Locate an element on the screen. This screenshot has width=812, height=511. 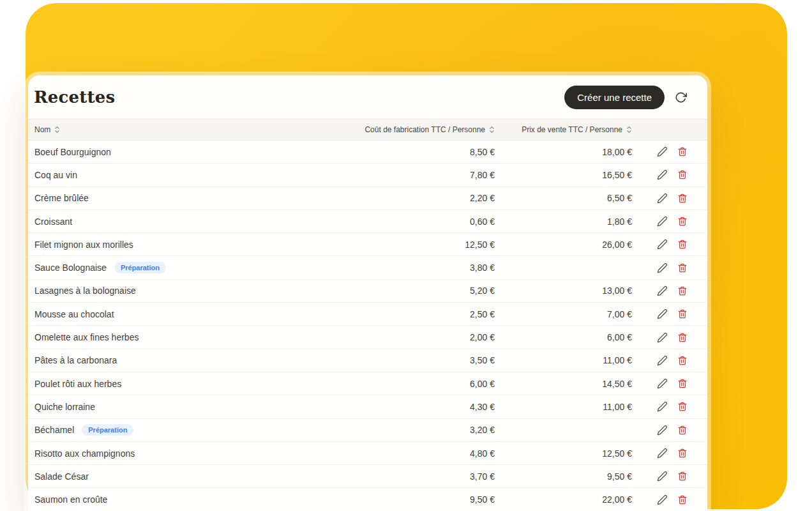
recipe-name-cell: Béchamel Préparation is located at coordinates (194, 430).